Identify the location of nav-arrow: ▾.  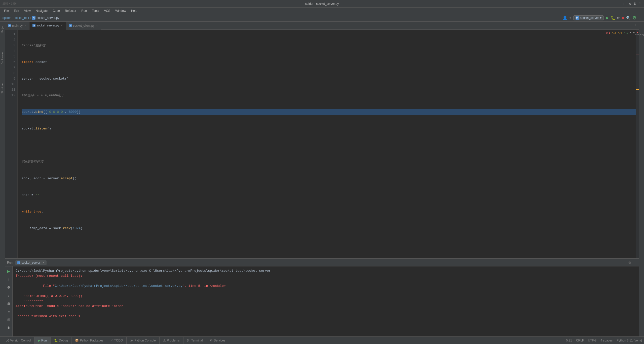
(570, 18).